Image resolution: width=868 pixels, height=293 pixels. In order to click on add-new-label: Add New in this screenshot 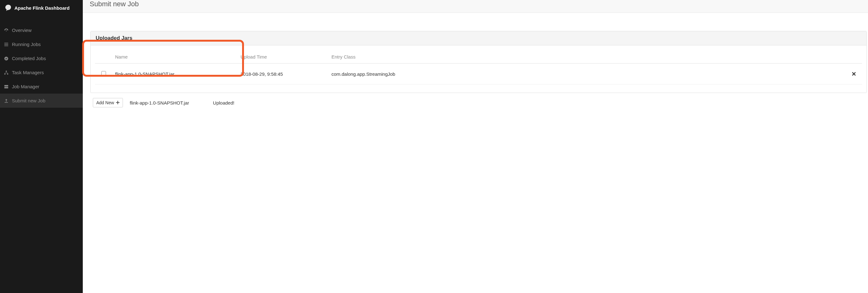, I will do `click(105, 103)`.